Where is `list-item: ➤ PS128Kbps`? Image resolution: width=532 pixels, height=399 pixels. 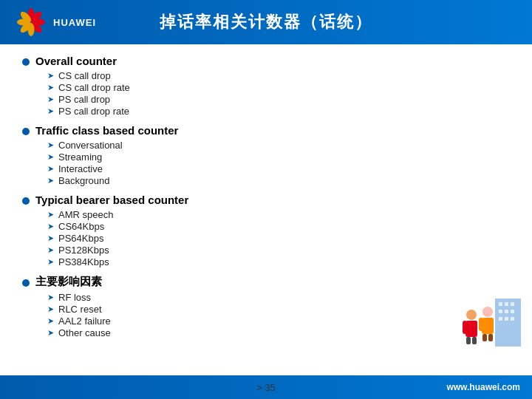
list-item: ➤ PS128Kbps is located at coordinates (279, 250).